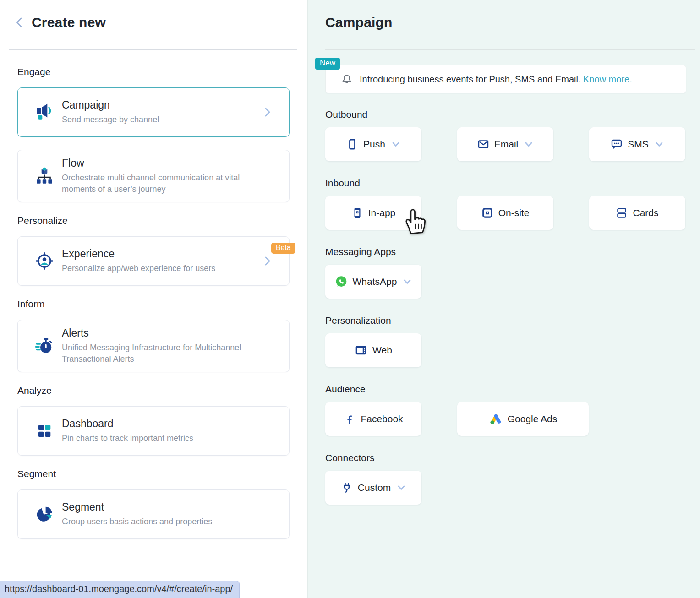 The image size is (700, 598). I want to click on back-chevron-icon, so click(20, 22).